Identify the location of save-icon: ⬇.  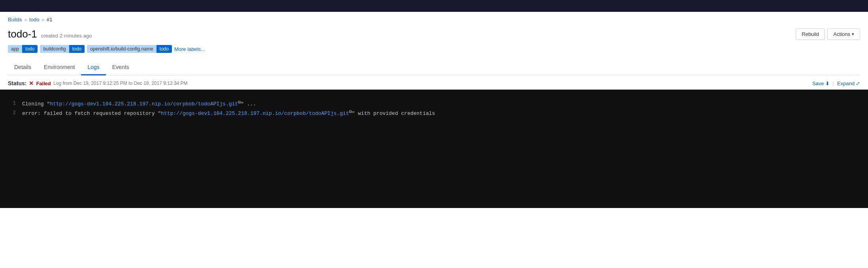
(828, 84).